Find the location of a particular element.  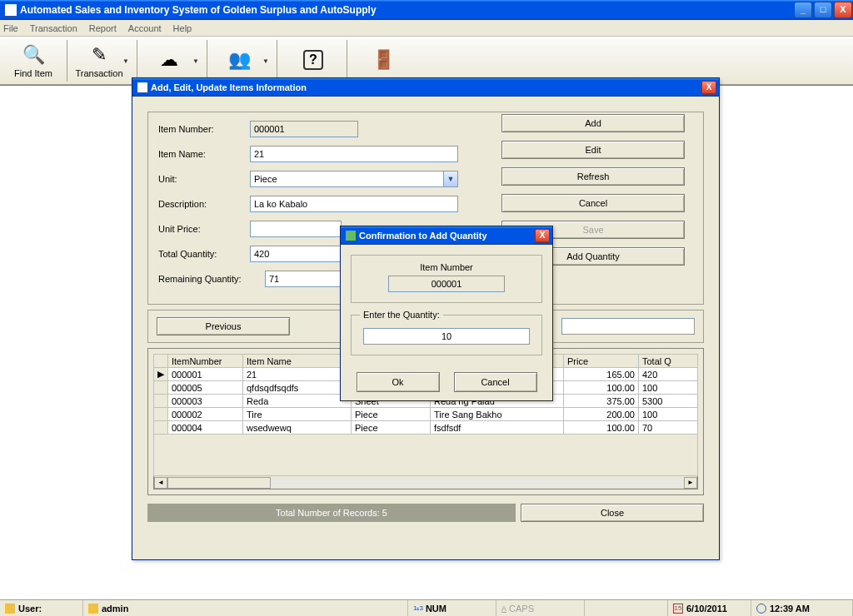

menu-account: Account is located at coordinates (145, 28).